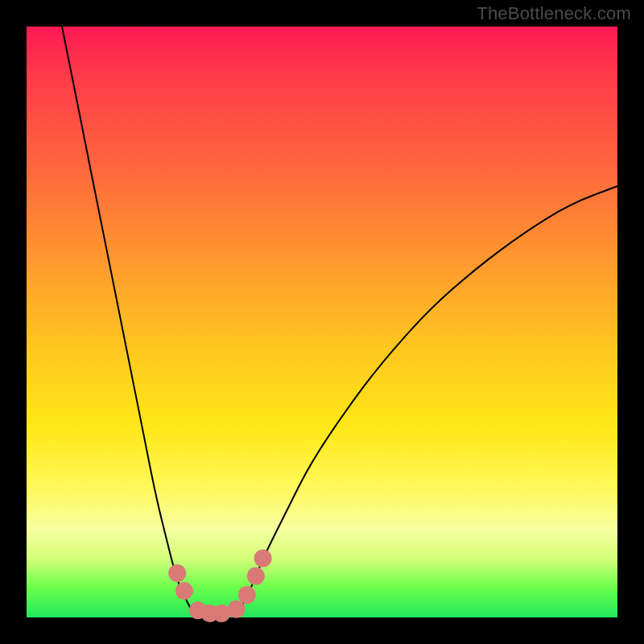 The width and height of the screenshot is (644, 644). Describe the element at coordinates (220, 586) in the screenshot. I see `highlight-markers` at that location.